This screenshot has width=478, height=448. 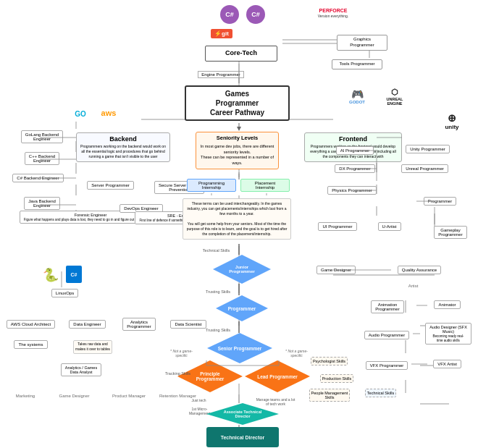 I want to click on atd-node: Associate TechnicalDirector, so click(x=243, y=414).